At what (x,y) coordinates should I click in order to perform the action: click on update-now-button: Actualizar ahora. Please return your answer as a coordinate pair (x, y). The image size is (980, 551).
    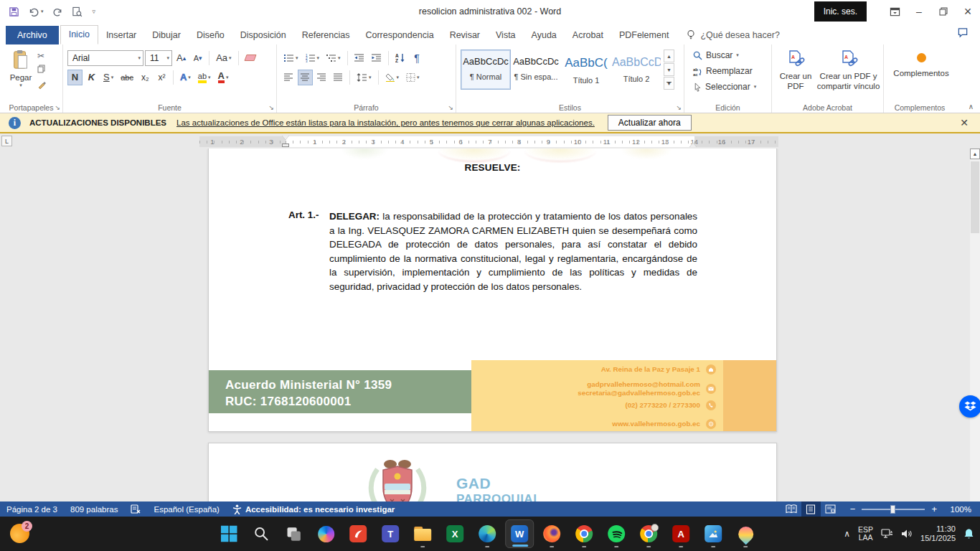
    Looking at the image, I should click on (650, 123).